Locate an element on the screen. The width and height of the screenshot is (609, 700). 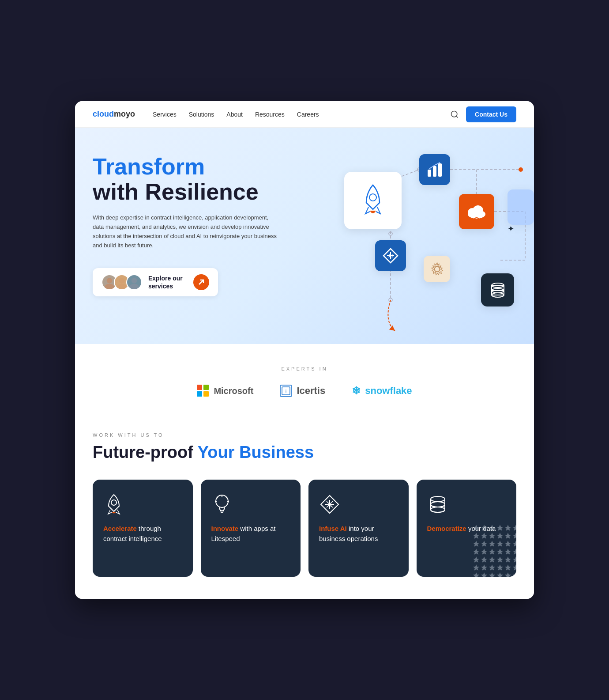
snowflake-logo: ❄ snowflake is located at coordinates (382, 391).